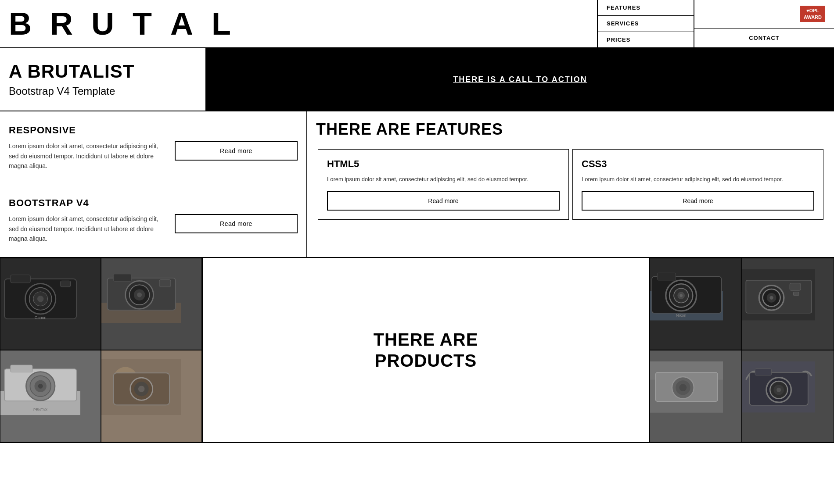  Describe the element at coordinates (153, 229) in the screenshot. I see `feature-bootstrap-content: Lorem ipsum dolor sit amet, consectetur …` at that location.